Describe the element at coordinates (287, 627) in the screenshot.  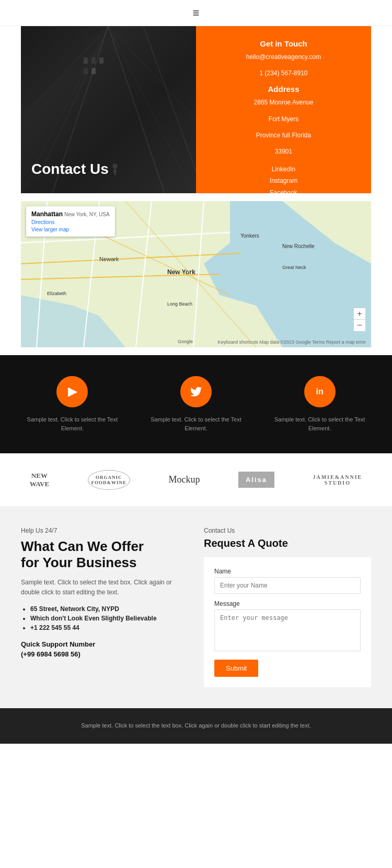
I see `message-field-group: Message` at that location.